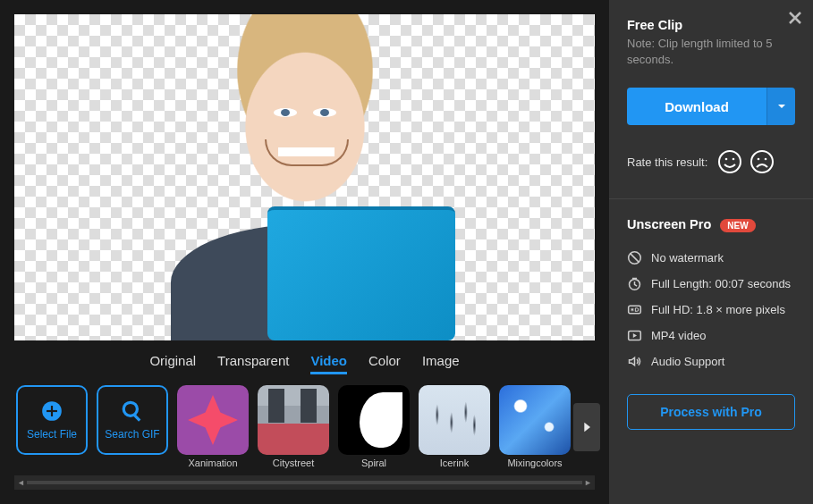 The height and width of the screenshot is (504, 813). Describe the element at coordinates (535, 420) in the screenshot. I see `thumb-mixingcolors-image` at that location.